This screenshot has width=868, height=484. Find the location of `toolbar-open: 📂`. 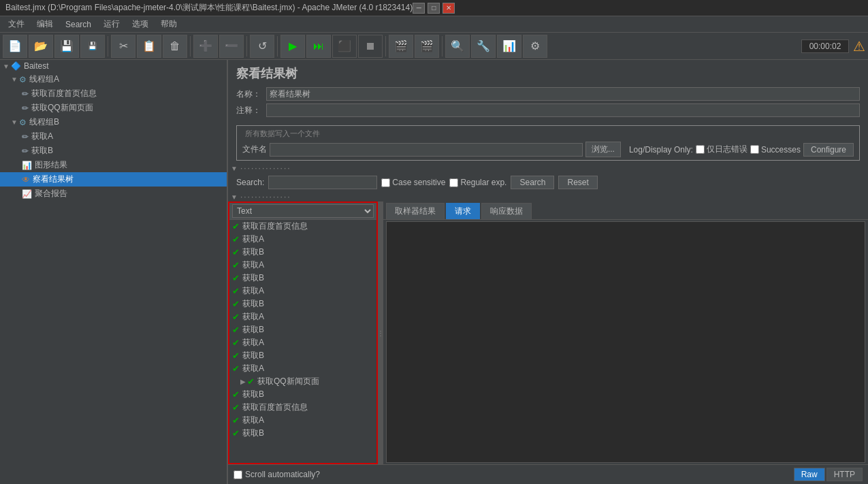

toolbar-open: 📂 is located at coordinates (41, 46).